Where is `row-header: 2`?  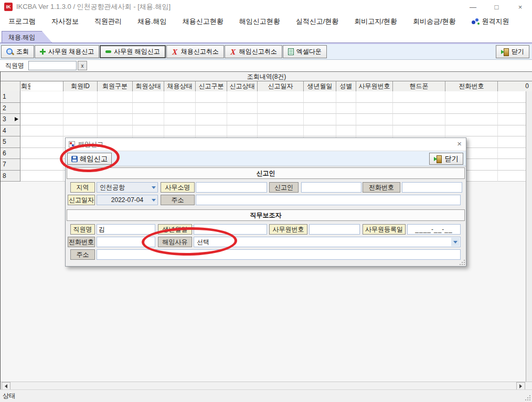
row-header: 2 is located at coordinates (10, 109).